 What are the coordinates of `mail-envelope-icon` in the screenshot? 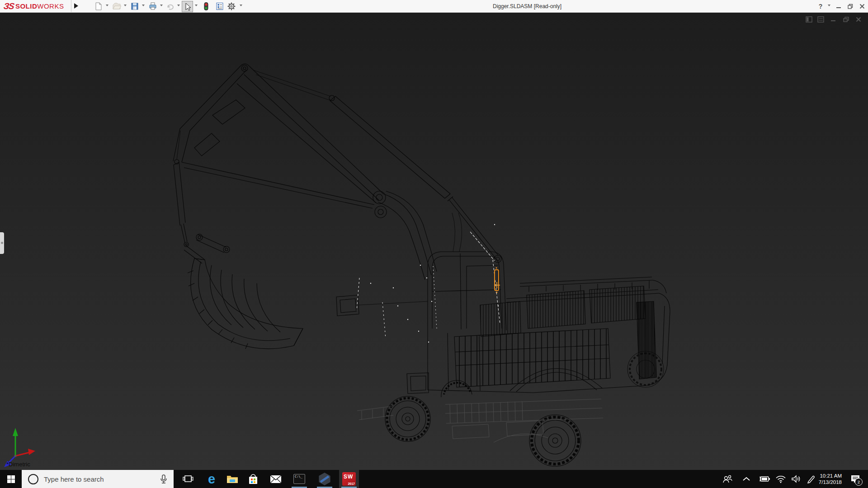 It's located at (276, 479).